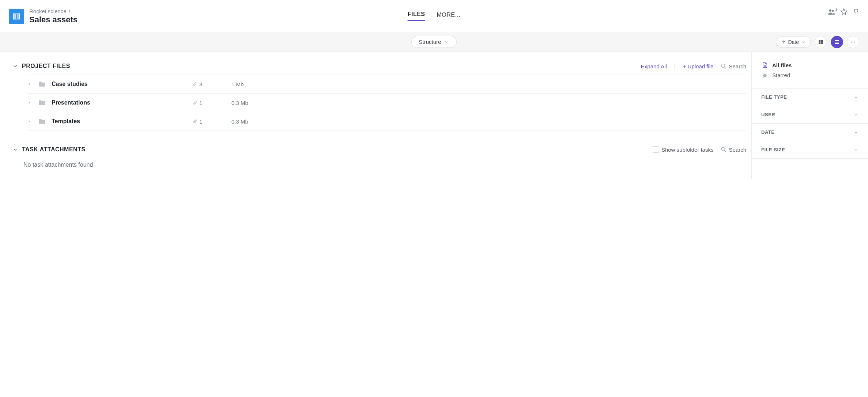  I want to click on filter-label: FILE TYPE, so click(774, 97).